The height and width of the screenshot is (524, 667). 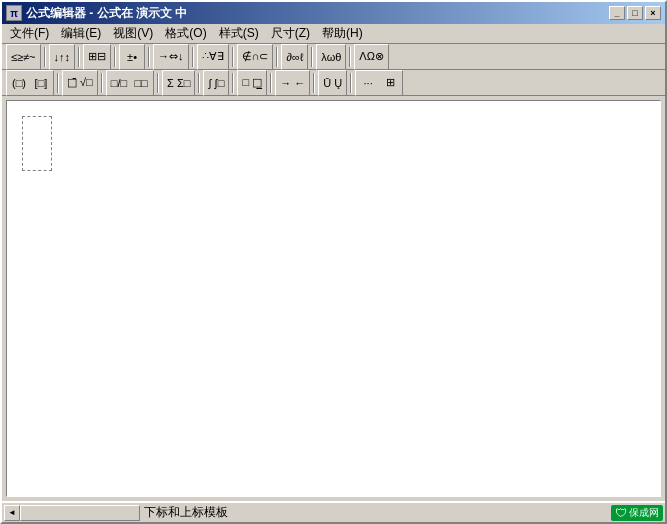 What do you see at coordinates (318, 14) in the screenshot?
I see `window-title: 公式编辑器 - 公式在 演示文 中` at bounding box center [318, 14].